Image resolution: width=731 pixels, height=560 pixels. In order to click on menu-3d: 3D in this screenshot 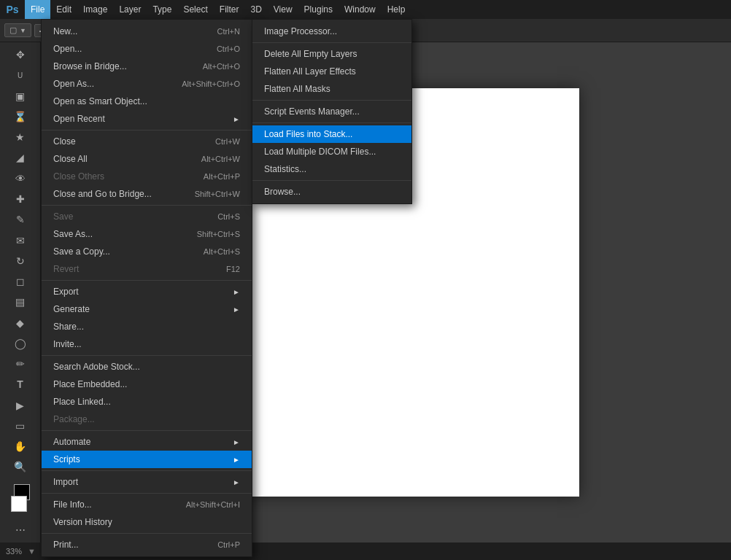, I will do `click(255, 9)`.